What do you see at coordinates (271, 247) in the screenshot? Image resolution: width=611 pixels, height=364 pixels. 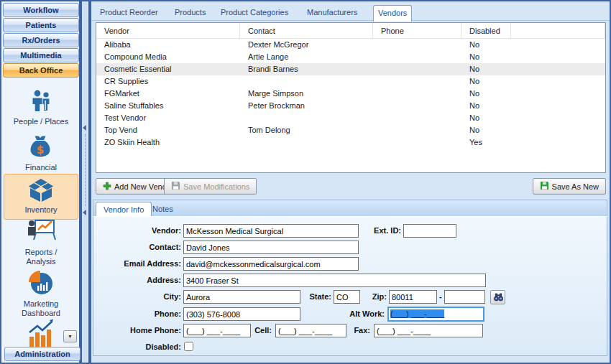 I see `contact-field` at bounding box center [271, 247].